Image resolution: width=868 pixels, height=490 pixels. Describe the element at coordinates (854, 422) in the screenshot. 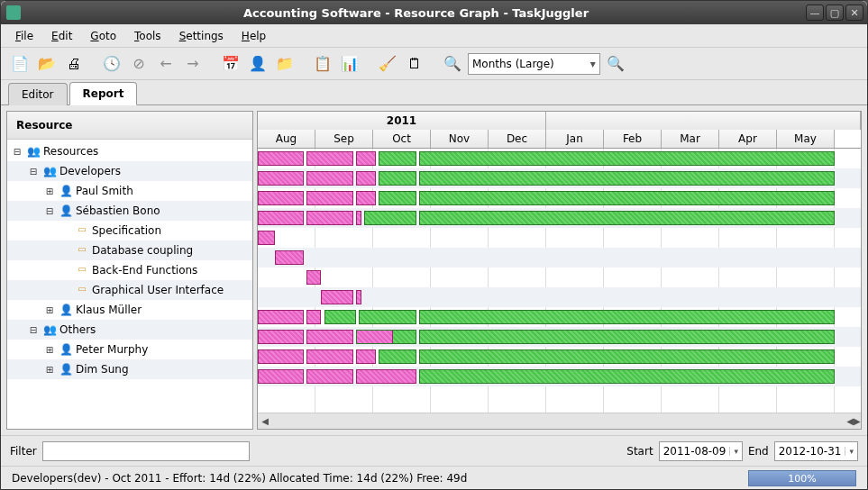

I see `scroll-right-icon: ◀▶` at that location.